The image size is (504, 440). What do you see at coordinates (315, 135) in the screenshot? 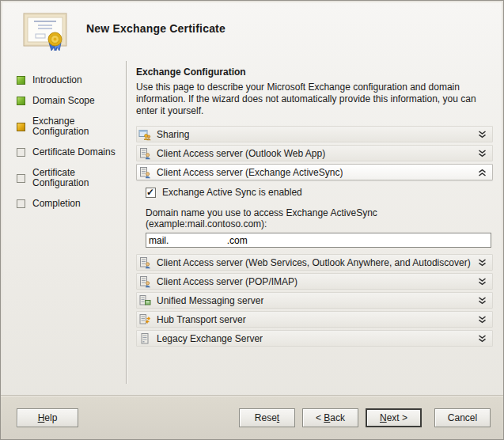
I see `section-row-sharing: Sharing` at bounding box center [315, 135].